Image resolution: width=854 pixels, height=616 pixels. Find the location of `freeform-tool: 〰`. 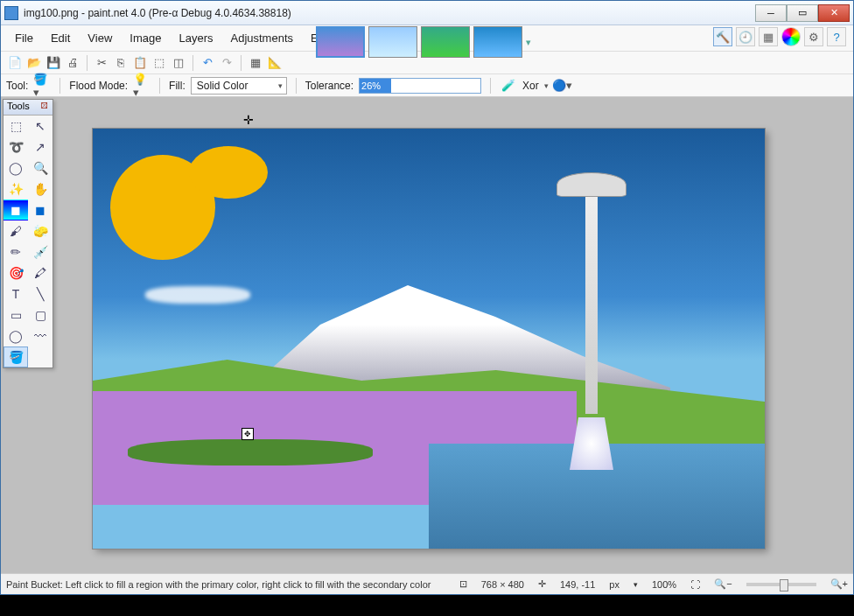

freeform-tool: 〰 is located at coordinates (40, 336).